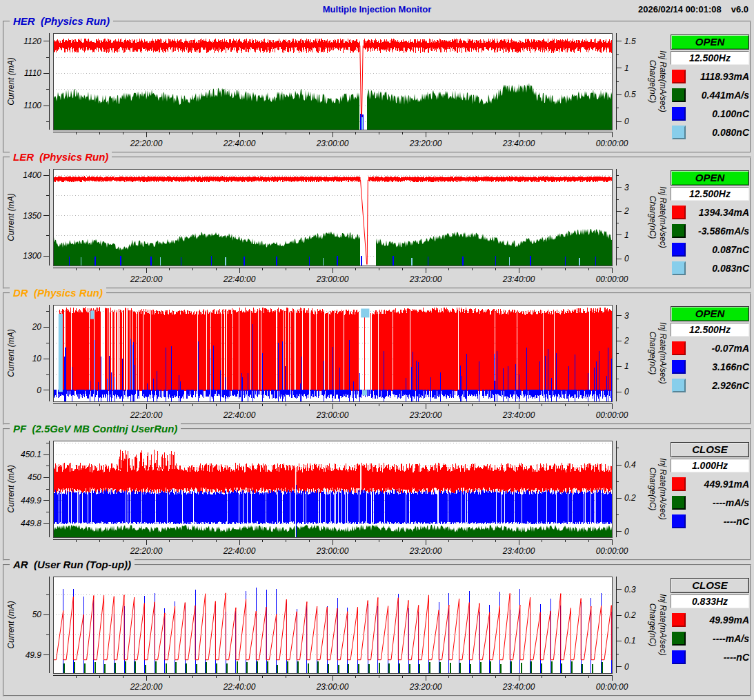  Describe the element at coordinates (717, 620) in the screenshot. I see `legend-value-current: 49.99mA` at that location.